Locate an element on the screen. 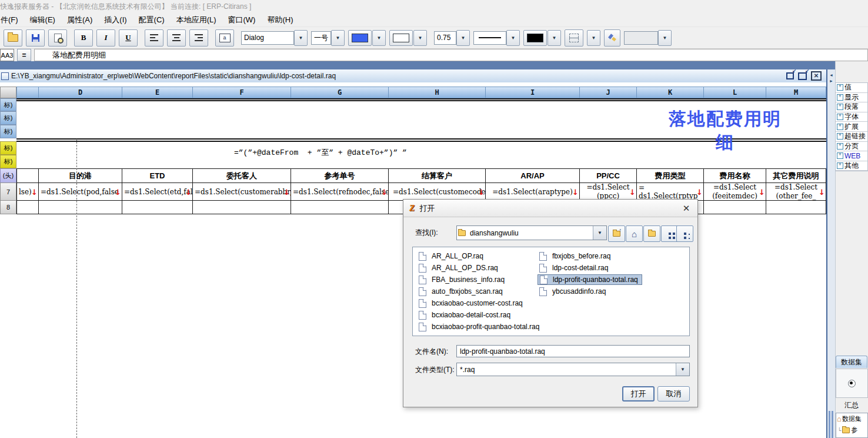  file-item: AR_ALL_OP_DS.raq is located at coordinates (480, 268).